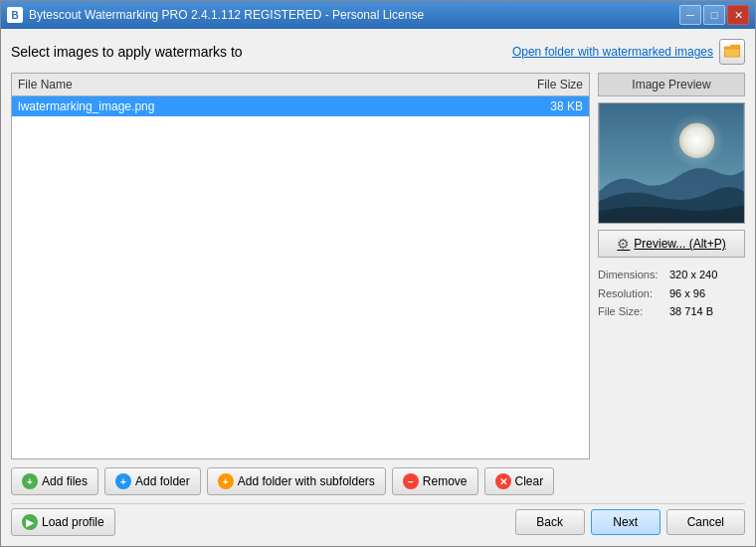  Describe the element at coordinates (306, 481) in the screenshot. I see `add-folder-sub-label: Add folder with subfolders` at that location.